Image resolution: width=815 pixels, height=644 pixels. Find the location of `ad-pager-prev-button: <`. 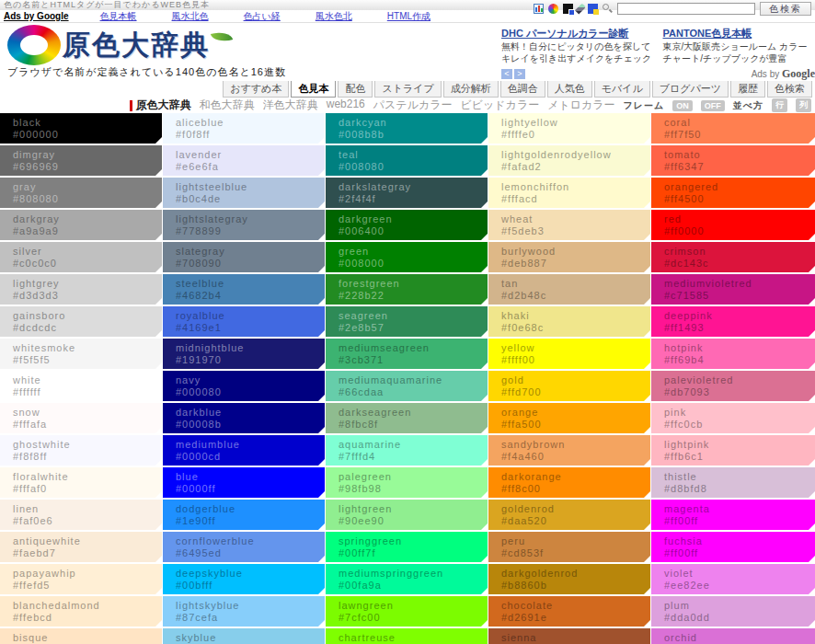

ad-pager-prev-button: < is located at coordinates (507, 74).